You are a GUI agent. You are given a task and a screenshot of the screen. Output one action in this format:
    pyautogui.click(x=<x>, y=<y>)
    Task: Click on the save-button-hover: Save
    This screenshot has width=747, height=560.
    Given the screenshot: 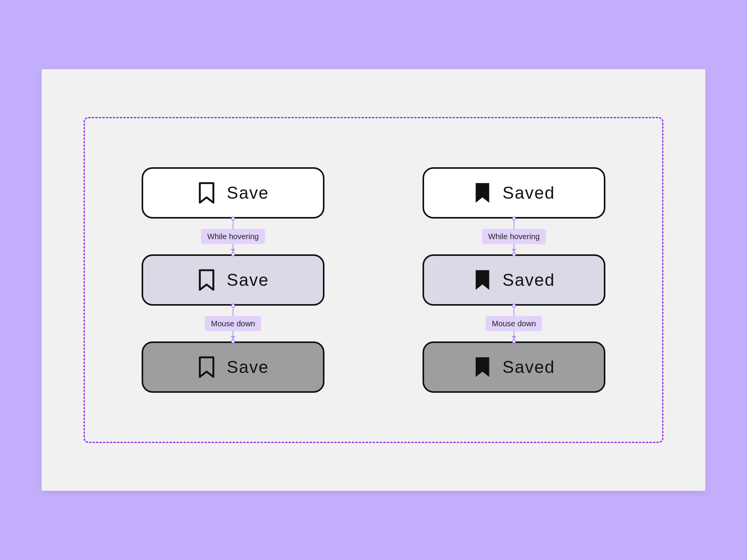 What is the action you would take?
    pyautogui.click(x=233, y=280)
    